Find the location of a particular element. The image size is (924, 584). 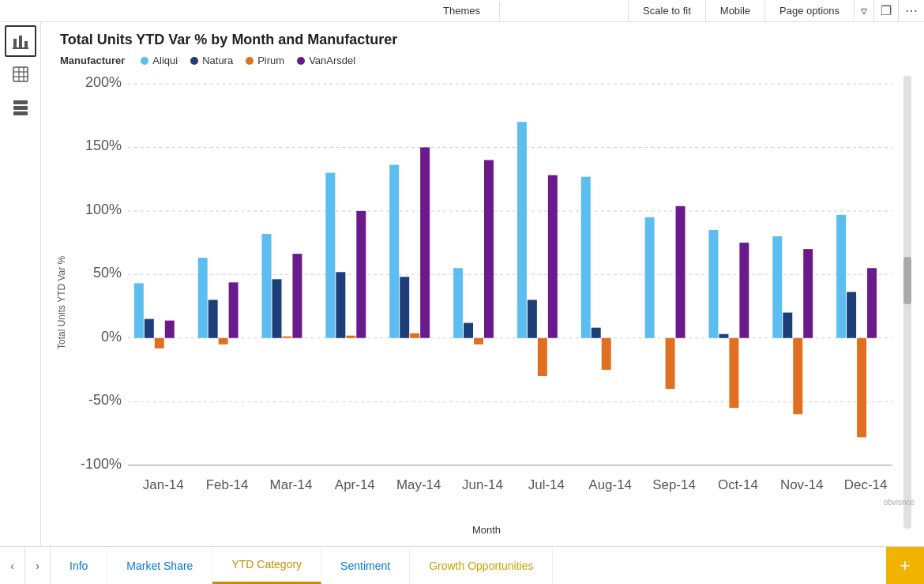

bar-apr-aliqui is located at coordinates (330, 256).